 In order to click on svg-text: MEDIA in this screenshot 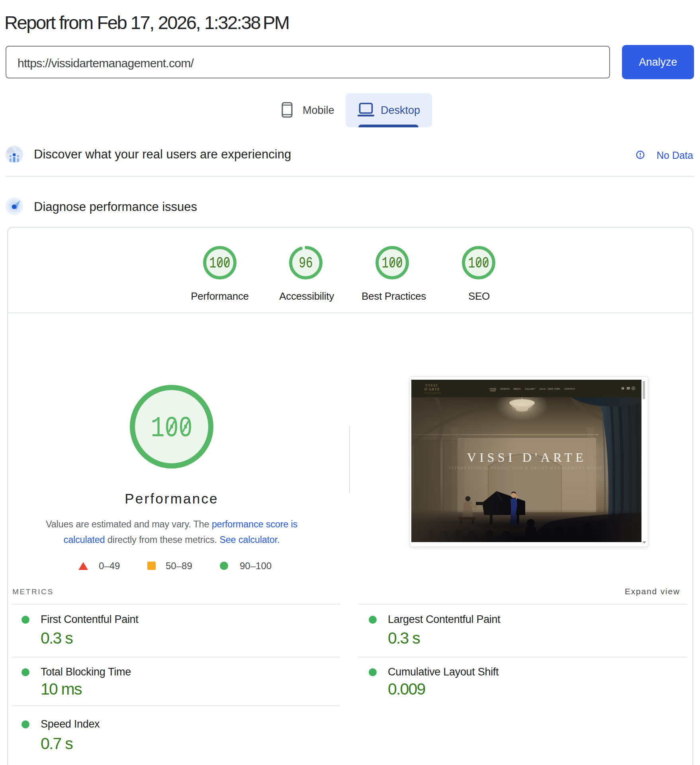, I will do `click(518, 389)`.